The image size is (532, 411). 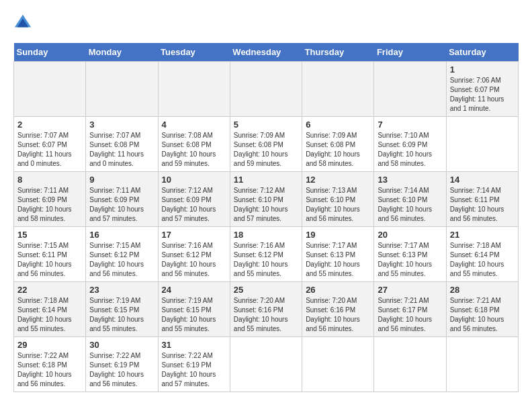 I want to click on day-info: Sunrise: 7:22 AMSunset: 6:18 PMDaylight:…, so click(x=50, y=370).